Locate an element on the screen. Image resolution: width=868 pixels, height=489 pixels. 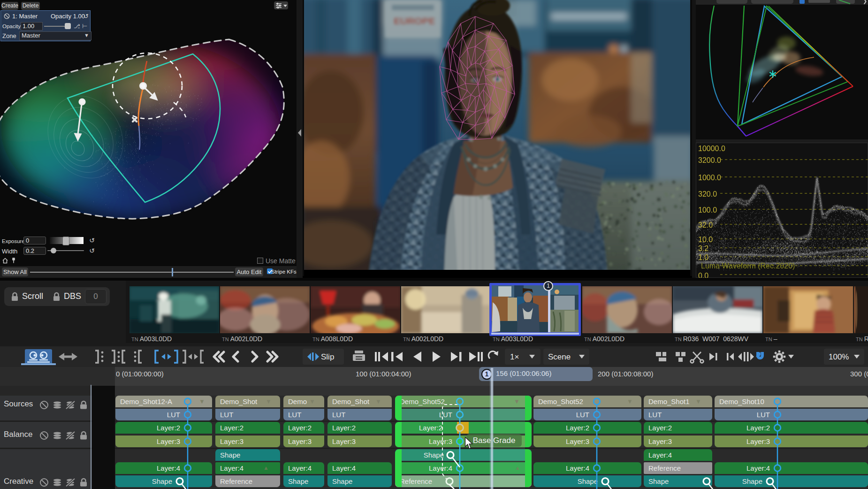
svg-text: 32.0 is located at coordinates (706, 225).